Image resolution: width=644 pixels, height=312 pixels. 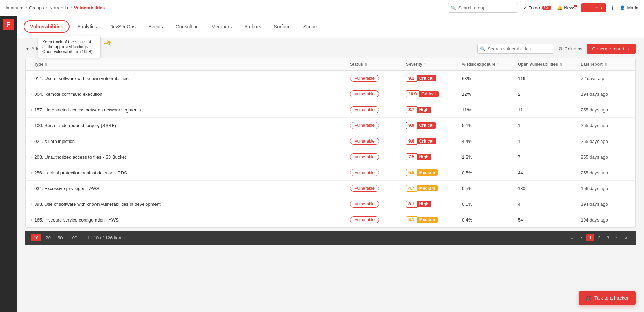 I want to click on page-num-1: 1, so click(x=591, y=238).